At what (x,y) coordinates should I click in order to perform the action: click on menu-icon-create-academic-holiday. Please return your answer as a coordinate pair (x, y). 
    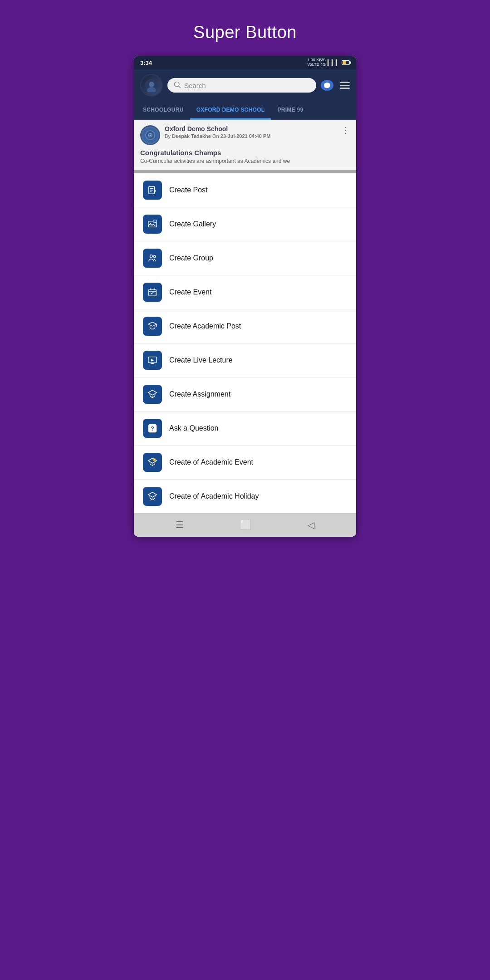
    Looking at the image, I should click on (152, 496).